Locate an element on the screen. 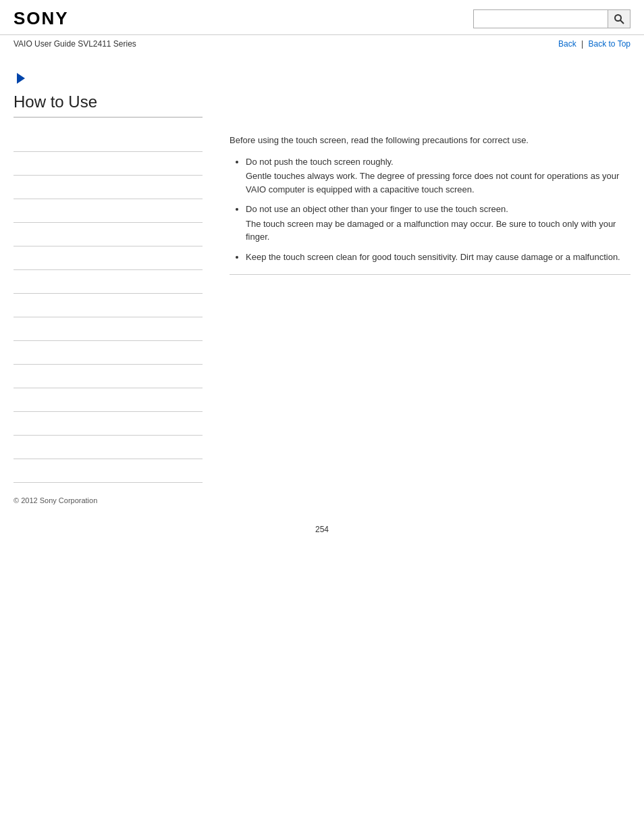 Image resolution: width=644 pixels, height=834 pixels. content-list: Do not push the touch screen roughly. Ge… is located at coordinates (430, 209).